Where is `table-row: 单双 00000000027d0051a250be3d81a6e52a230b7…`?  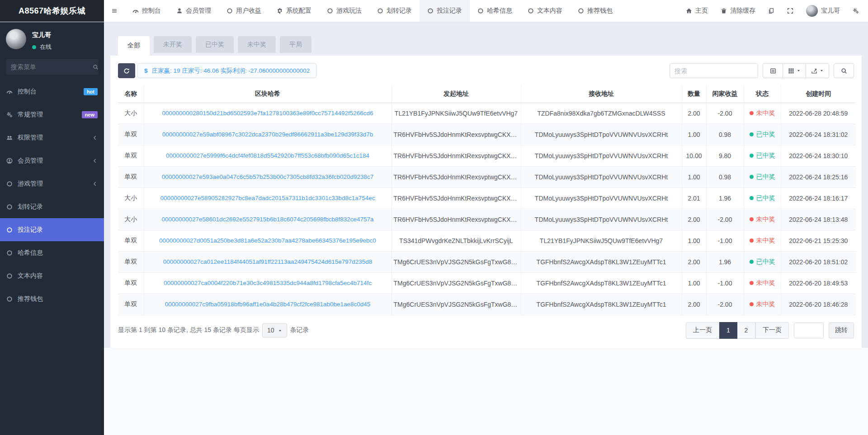 table-row: 单双 00000000027d0051a250be3d81a6e52a230b7… is located at coordinates (487, 240).